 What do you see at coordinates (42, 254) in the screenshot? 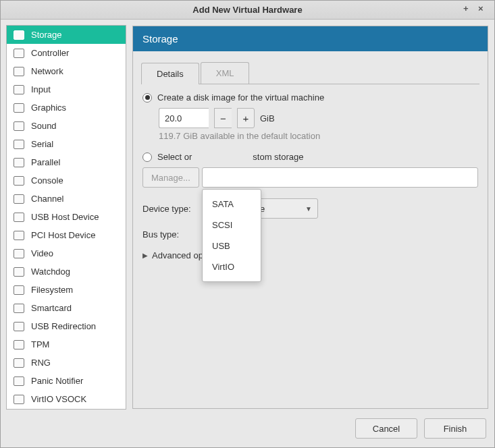
I see `sidebar-item-label: Video` at bounding box center [42, 254].